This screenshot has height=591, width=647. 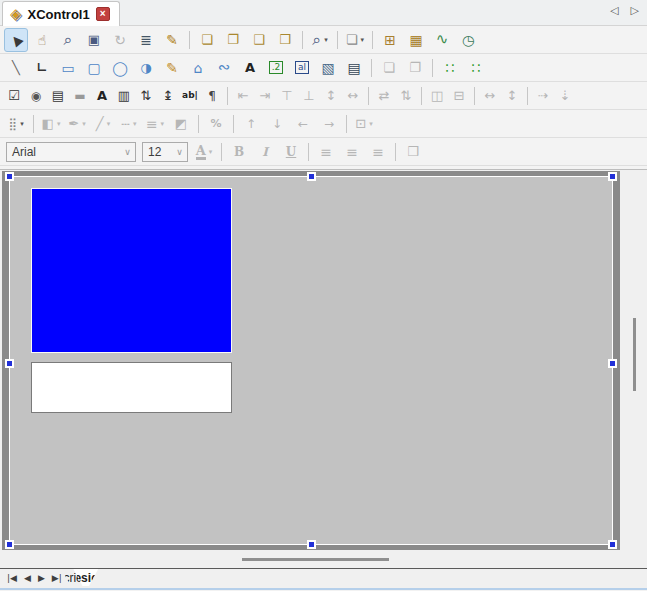 What do you see at coordinates (28, 578) in the screenshot?
I see `prev-page-button: ◀` at bounding box center [28, 578].